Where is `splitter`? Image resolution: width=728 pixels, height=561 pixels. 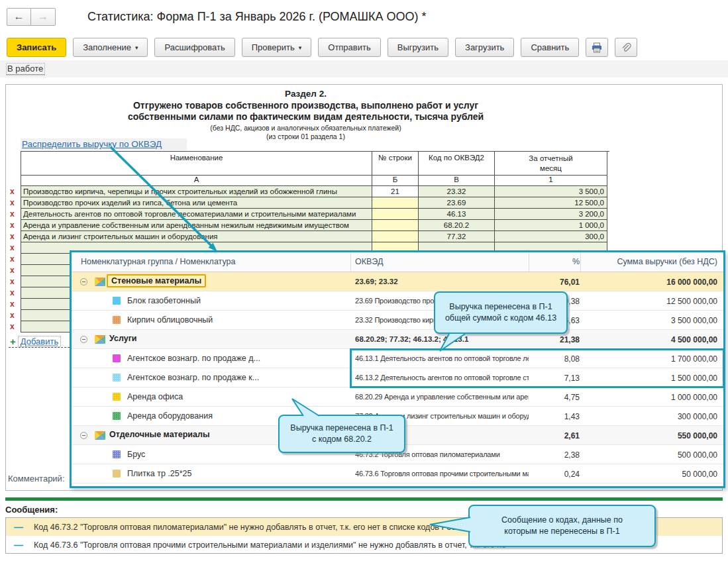
splitter is located at coordinates (41, 347).